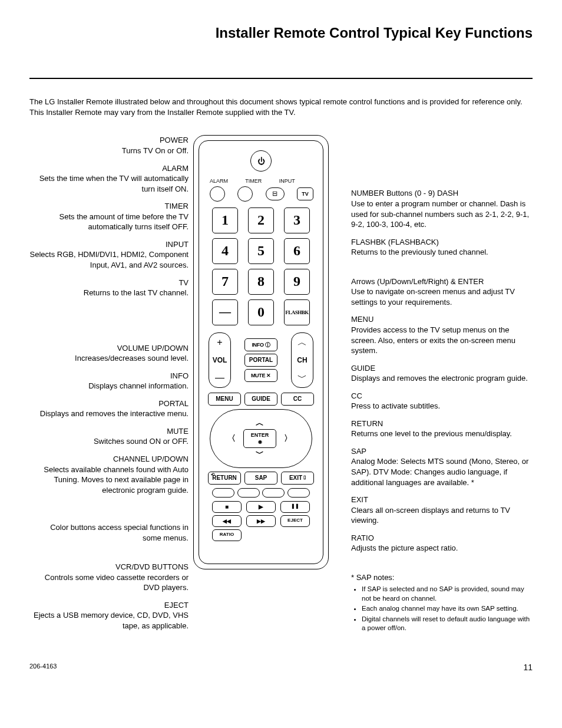 Image resolution: width=562 pixels, height=728 pixels. What do you see at coordinates (442, 472) in the screenshot?
I see `sap-body: Analog Mode: Selects MTS sound (Mono, St…` at bounding box center [442, 472].